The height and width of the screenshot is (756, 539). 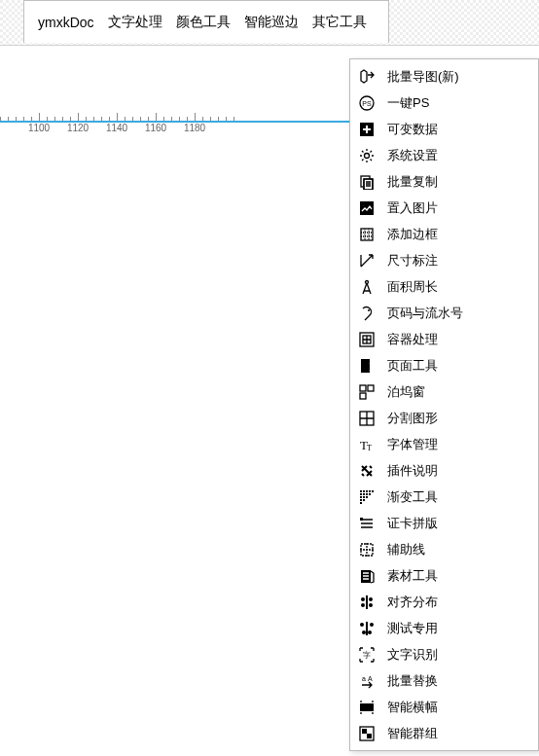 What do you see at coordinates (444, 128) in the screenshot?
I see `menu-item-2: 可变数据` at bounding box center [444, 128].